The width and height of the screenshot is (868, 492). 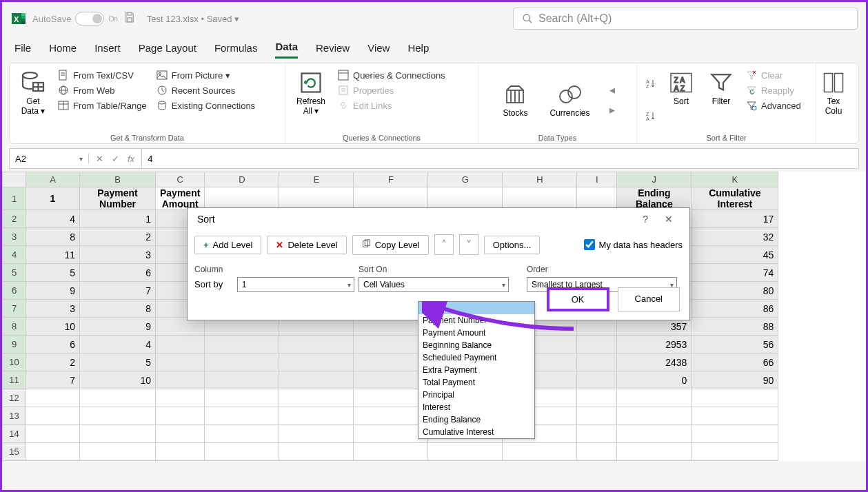 I want to click on chevron-left-icon: ◂, so click(x=612, y=90).